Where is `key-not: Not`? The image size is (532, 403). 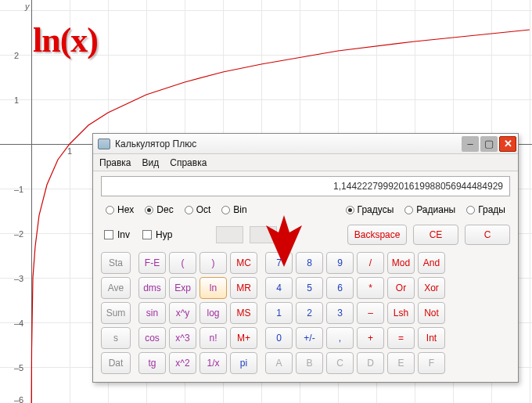
key-not: Not is located at coordinates (432, 313).